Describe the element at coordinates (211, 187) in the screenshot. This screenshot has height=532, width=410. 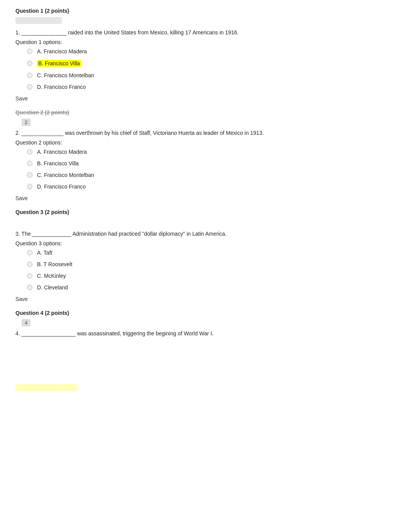
I see `q2-option-d: D. Francisco Franco` at that location.